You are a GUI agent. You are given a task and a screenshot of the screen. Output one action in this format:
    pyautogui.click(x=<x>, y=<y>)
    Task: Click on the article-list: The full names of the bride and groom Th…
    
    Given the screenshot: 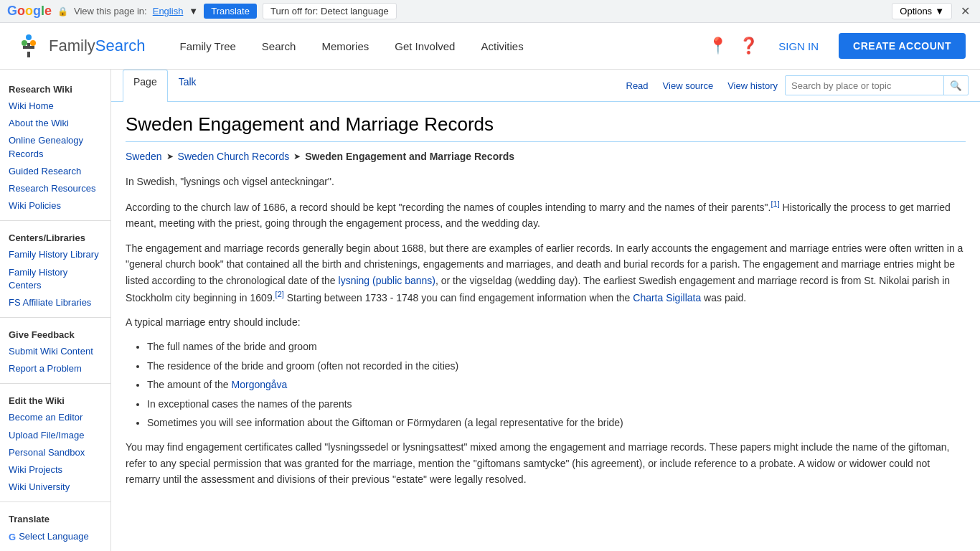 What is the action you would take?
    pyautogui.click(x=557, y=385)
    